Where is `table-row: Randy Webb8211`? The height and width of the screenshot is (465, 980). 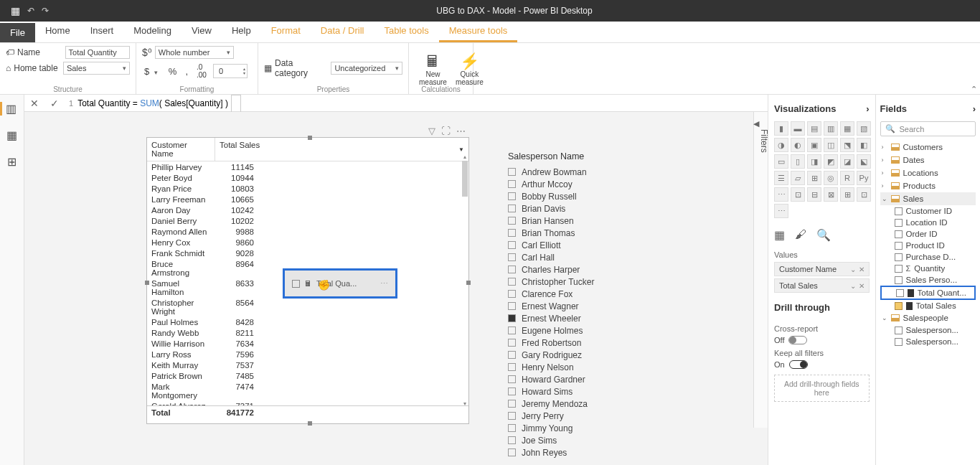
table-row: Randy Webb8211 is located at coordinates (308, 333).